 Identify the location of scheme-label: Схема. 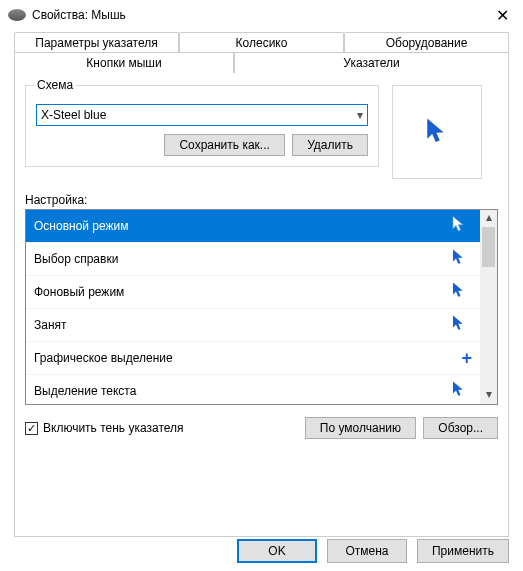
(55, 85).